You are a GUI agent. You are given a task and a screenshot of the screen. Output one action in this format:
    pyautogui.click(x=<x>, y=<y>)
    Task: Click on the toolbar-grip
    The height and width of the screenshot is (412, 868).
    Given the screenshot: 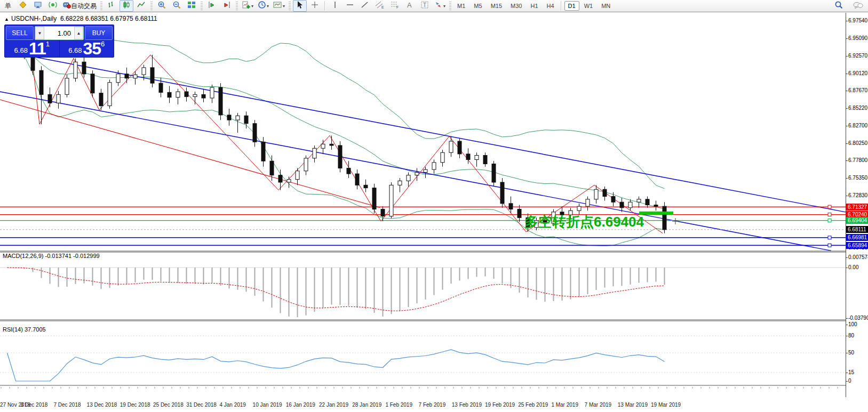 What is the action you would take?
    pyautogui.click(x=101, y=6)
    